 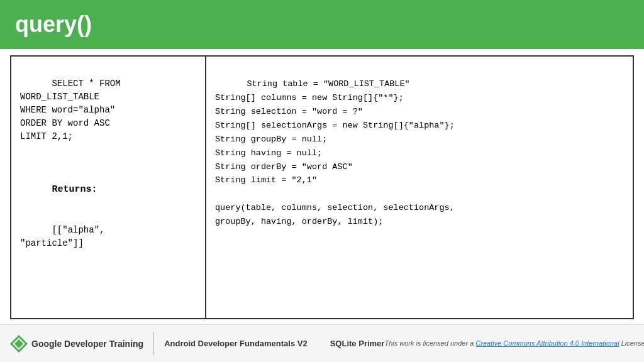 What do you see at coordinates (547, 343) in the screenshot?
I see `license-link: Creative Commons Attribution 4.0 Interna…` at bounding box center [547, 343].